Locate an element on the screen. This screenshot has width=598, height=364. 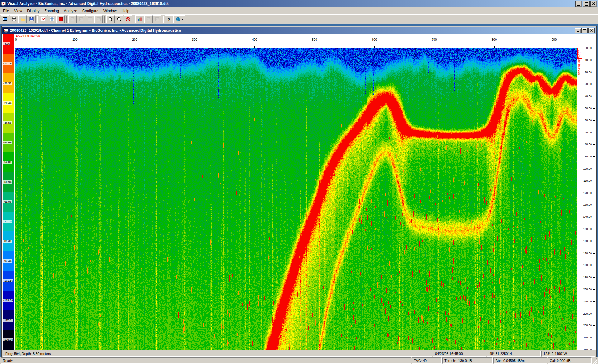
resize-grip is located at coordinates (595, 361).